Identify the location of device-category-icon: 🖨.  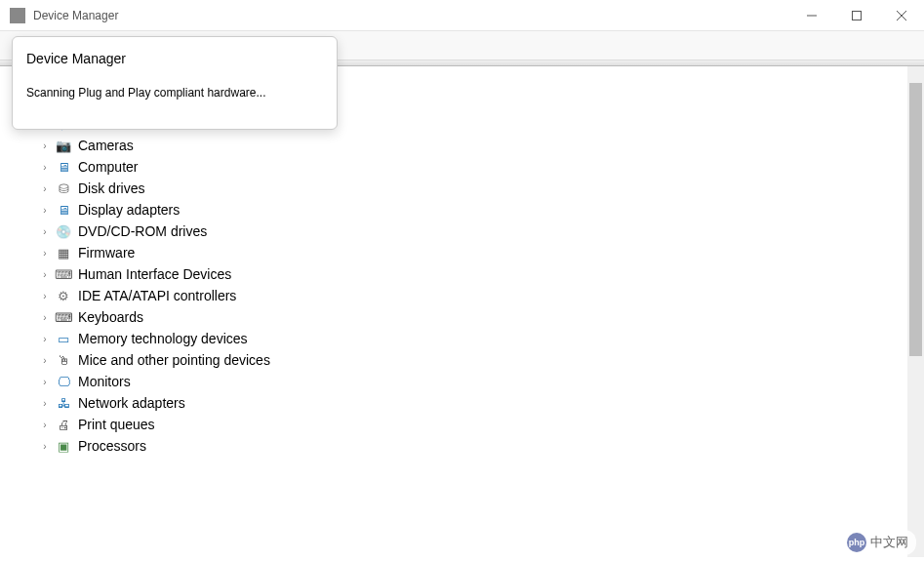
(63, 424).